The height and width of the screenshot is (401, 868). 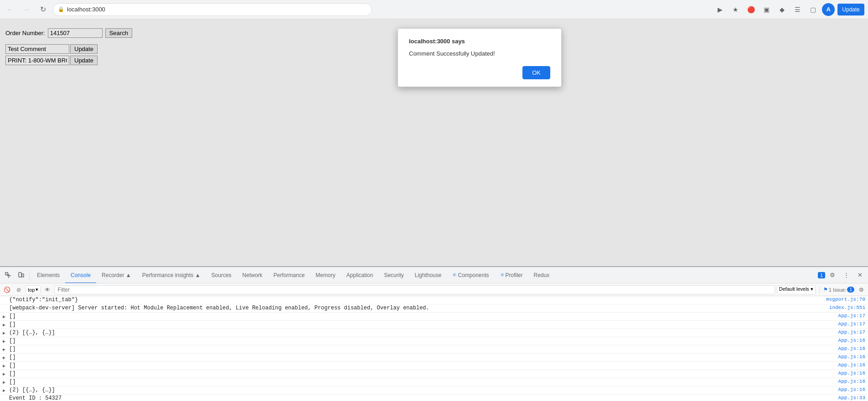 What do you see at coordinates (536, 73) in the screenshot?
I see `dialog-ok-button: OK` at bounding box center [536, 73].